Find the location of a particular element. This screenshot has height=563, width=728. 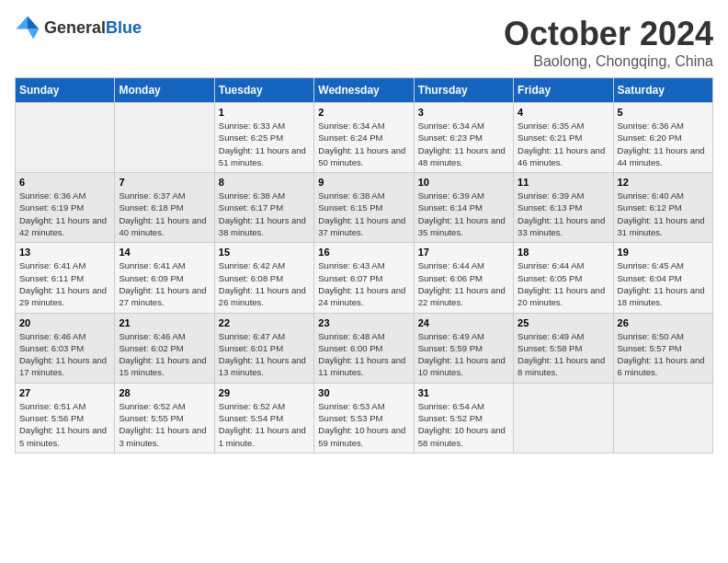

day-number: 1 is located at coordinates (265, 112).